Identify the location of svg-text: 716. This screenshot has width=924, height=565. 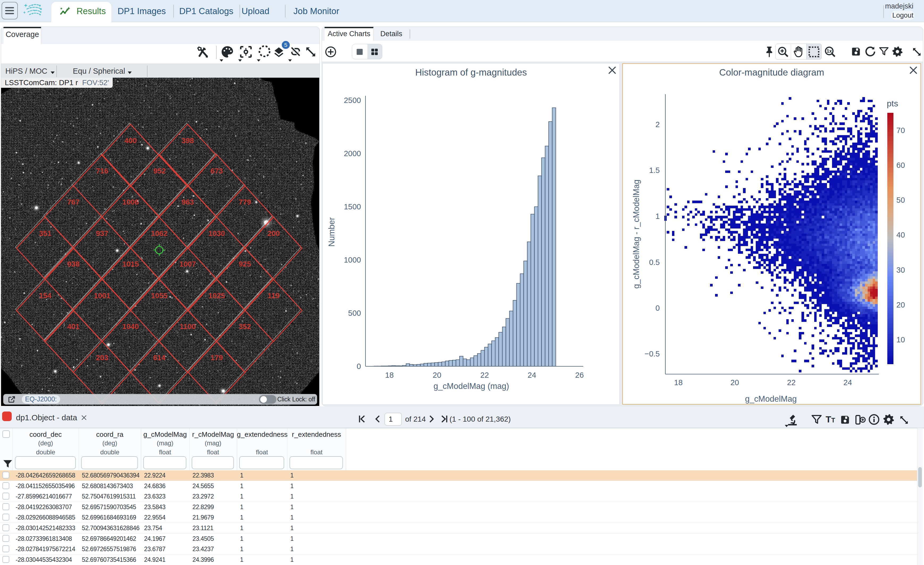
(102, 171).